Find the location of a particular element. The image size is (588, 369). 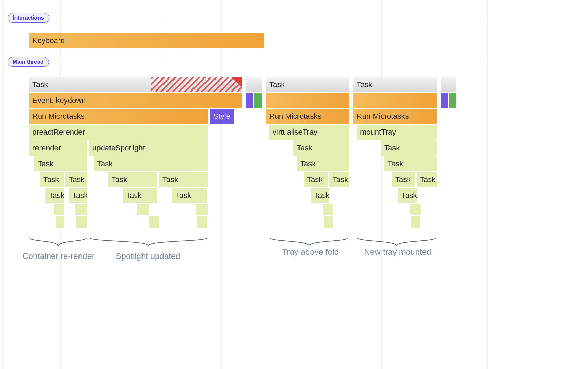

annotation-label: Container re-render is located at coordinates (59, 256).